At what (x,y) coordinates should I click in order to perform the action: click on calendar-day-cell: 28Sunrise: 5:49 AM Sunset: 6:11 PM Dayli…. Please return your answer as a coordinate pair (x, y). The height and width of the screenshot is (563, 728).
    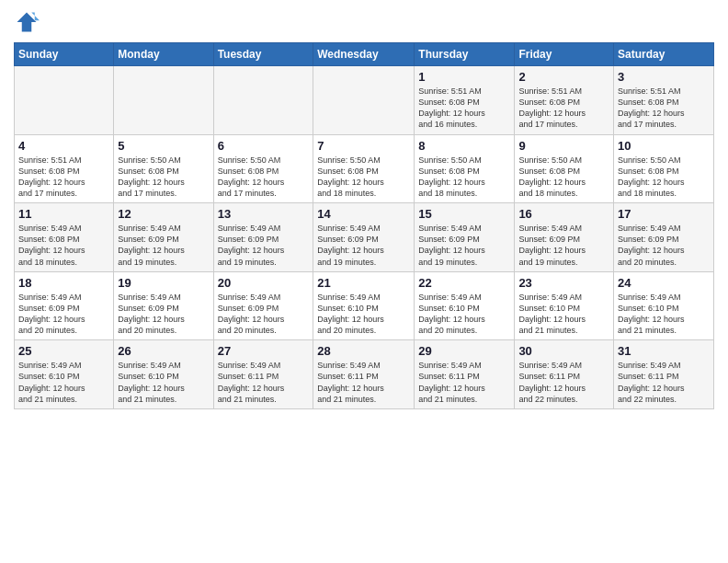
    Looking at the image, I should click on (364, 375).